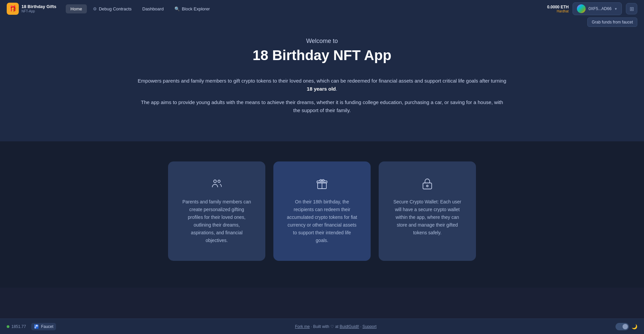 The height and width of the screenshot is (334, 644). I want to click on faucet-icon: 🚰, so click(36, 327).